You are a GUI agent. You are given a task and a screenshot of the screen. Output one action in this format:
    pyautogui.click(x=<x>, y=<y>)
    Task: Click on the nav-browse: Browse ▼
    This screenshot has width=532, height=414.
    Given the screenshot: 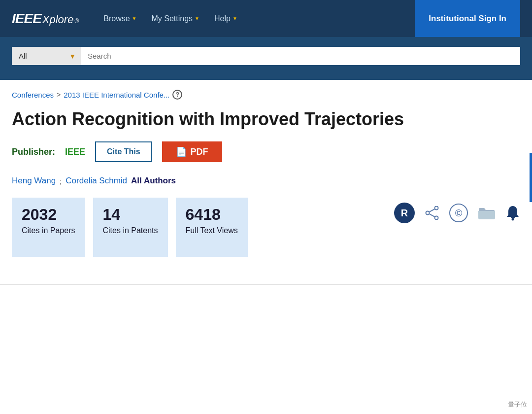 What is the action you would take?
    pyautogui.click(x=120, y=19)
    